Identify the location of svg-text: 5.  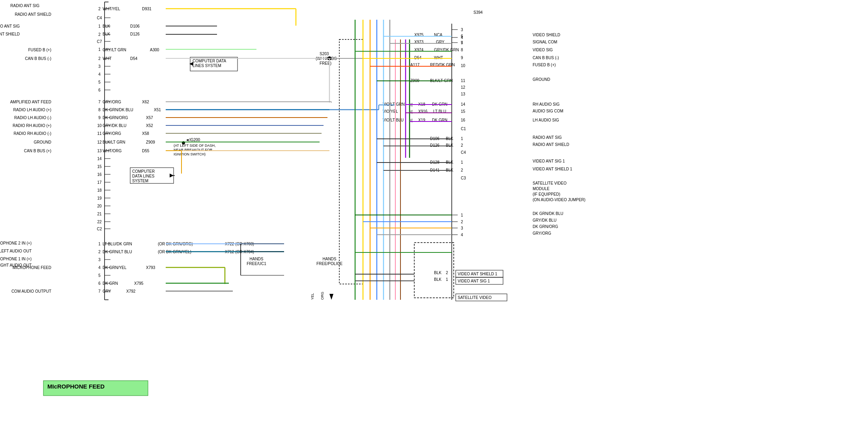
(99, 275).